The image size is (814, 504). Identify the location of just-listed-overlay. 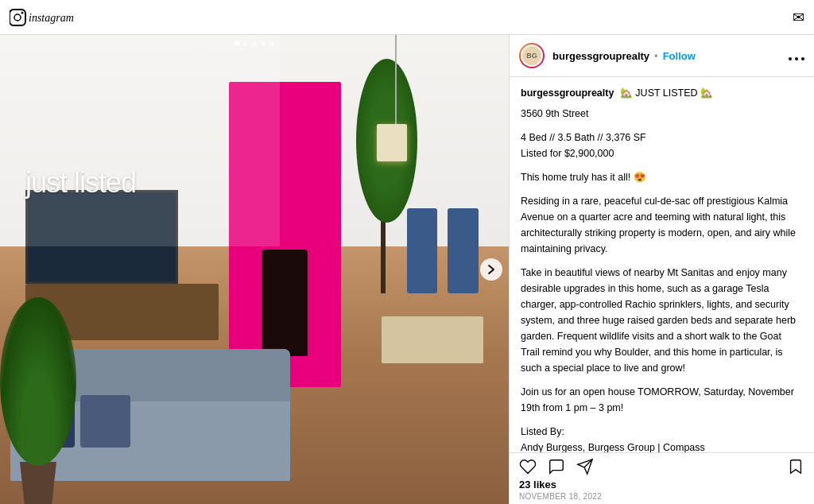
(140, 141).